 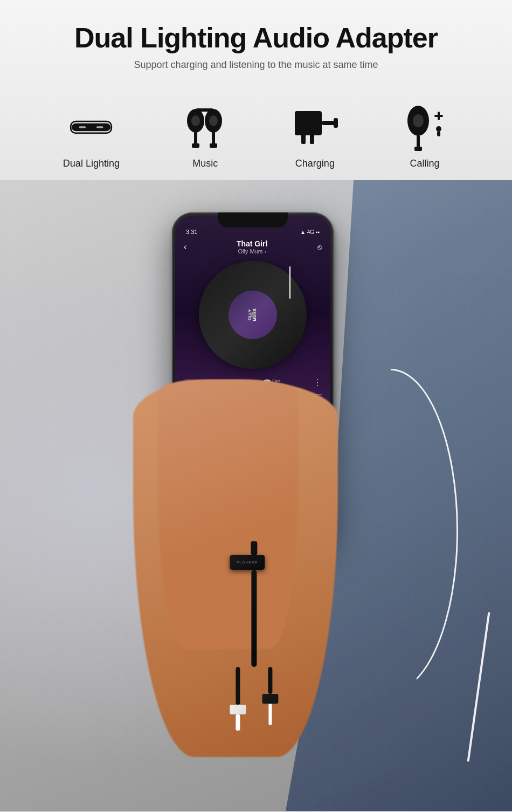 What do you see at coordinates (91, 127) in the screenshot?
I see `dual-connector-icon` at bounding box center [91, 127].